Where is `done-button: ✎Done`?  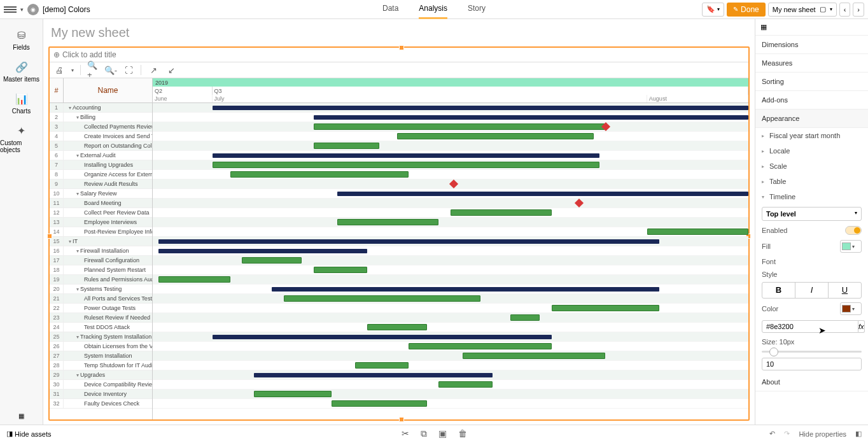 done-button: ✎Done is located at coordinates (746, 10).